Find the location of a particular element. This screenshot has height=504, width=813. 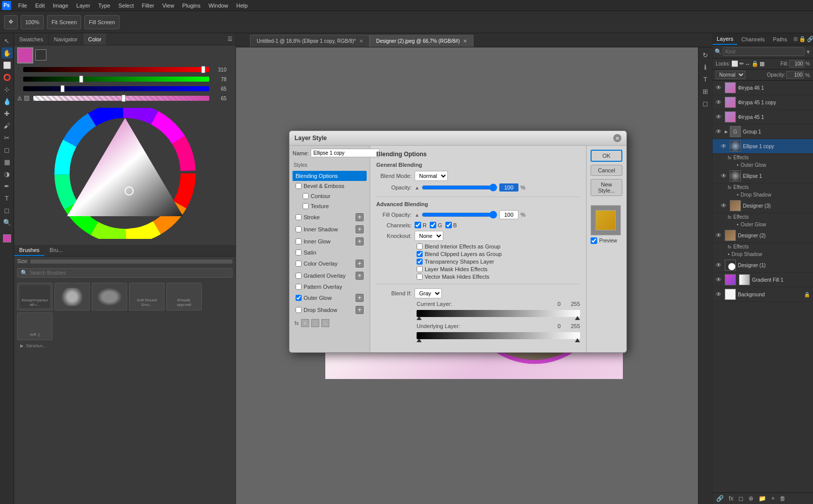

channel-g-check is located at coordinates (433, 225).